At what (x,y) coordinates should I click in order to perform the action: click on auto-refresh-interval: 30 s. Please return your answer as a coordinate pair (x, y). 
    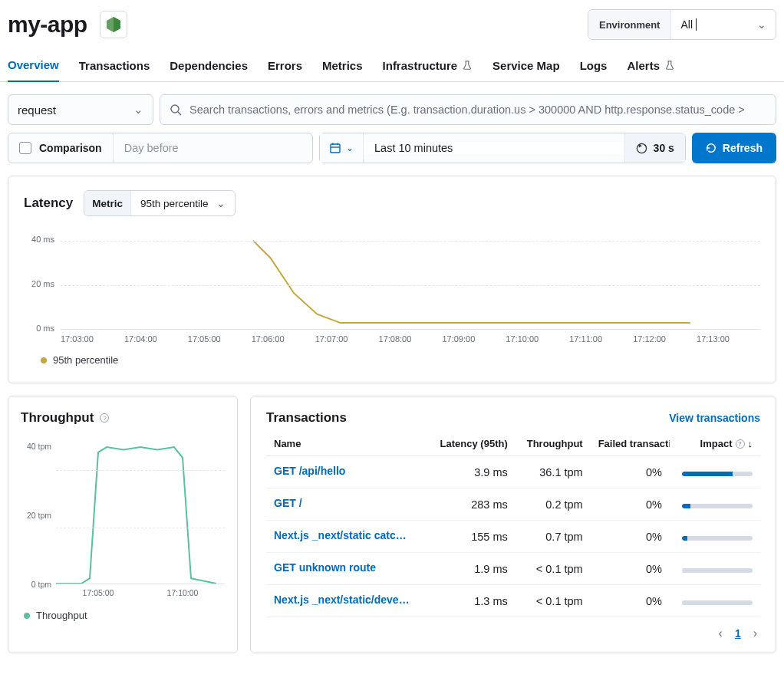
    Looking at the image, I should click on (655, 148).